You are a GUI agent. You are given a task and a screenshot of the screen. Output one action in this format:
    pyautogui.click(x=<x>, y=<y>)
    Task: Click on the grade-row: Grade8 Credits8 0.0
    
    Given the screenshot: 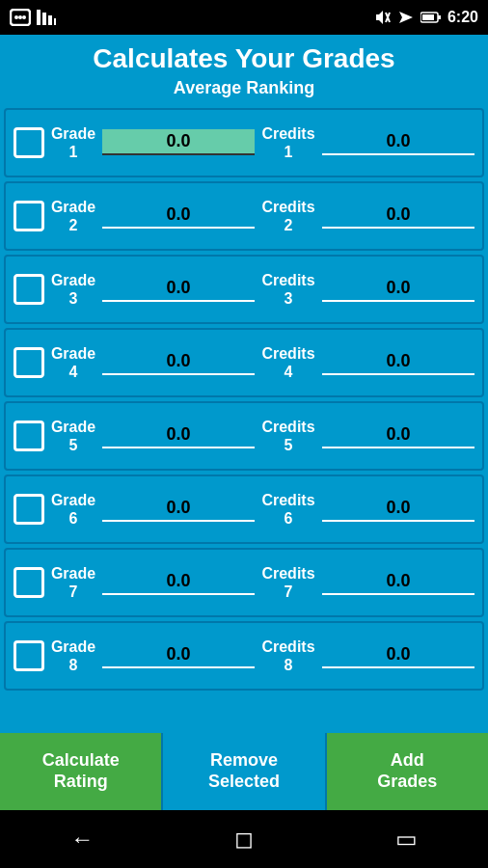 What is the action you would take?
    pyautogui.click(x=244, y=656)
    